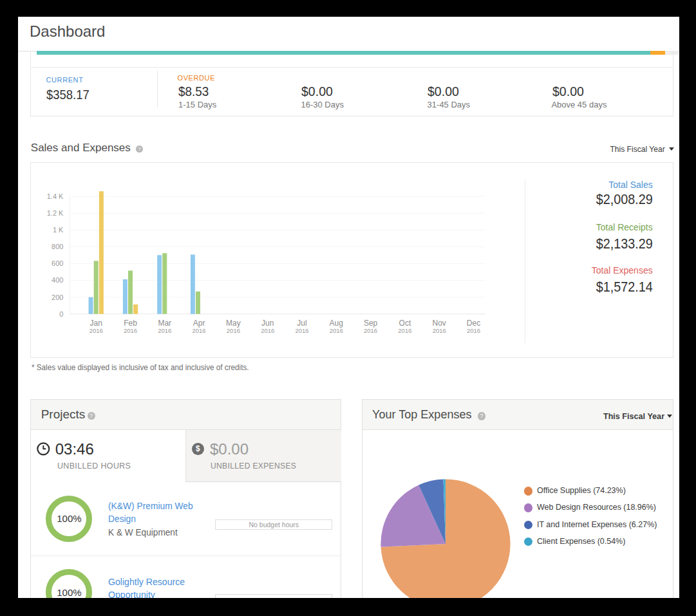 This screenshot has width=696, height=616. I want to click on svg-text: Sep, so click(371, 323).